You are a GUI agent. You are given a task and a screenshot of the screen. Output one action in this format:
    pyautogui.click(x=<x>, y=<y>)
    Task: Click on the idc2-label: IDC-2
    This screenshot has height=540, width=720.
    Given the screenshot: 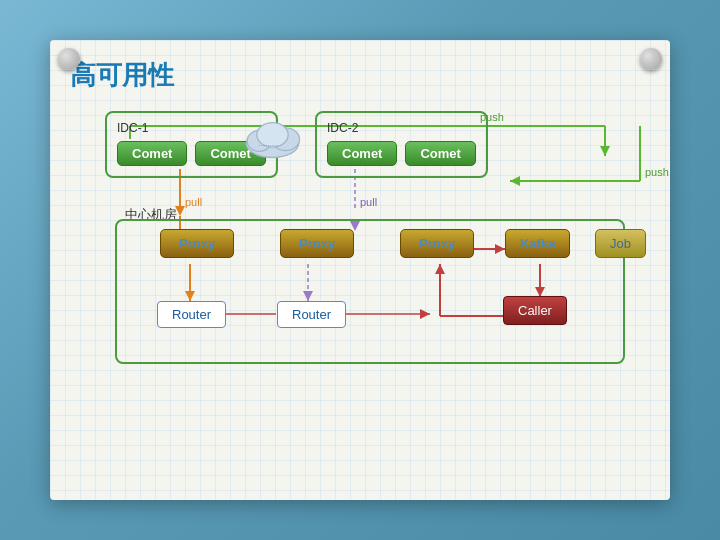 What is the action you would take?
    pyautogui.click(x=402, y=128)
    